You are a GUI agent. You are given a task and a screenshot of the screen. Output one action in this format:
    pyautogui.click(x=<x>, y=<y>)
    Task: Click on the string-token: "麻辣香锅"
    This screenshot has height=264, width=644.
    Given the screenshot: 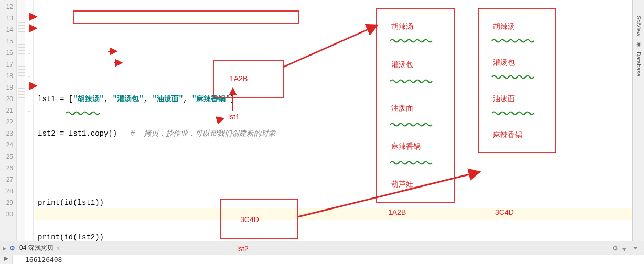 What is the action you would take?
    pyautogui.click(x=211, y=99)
    